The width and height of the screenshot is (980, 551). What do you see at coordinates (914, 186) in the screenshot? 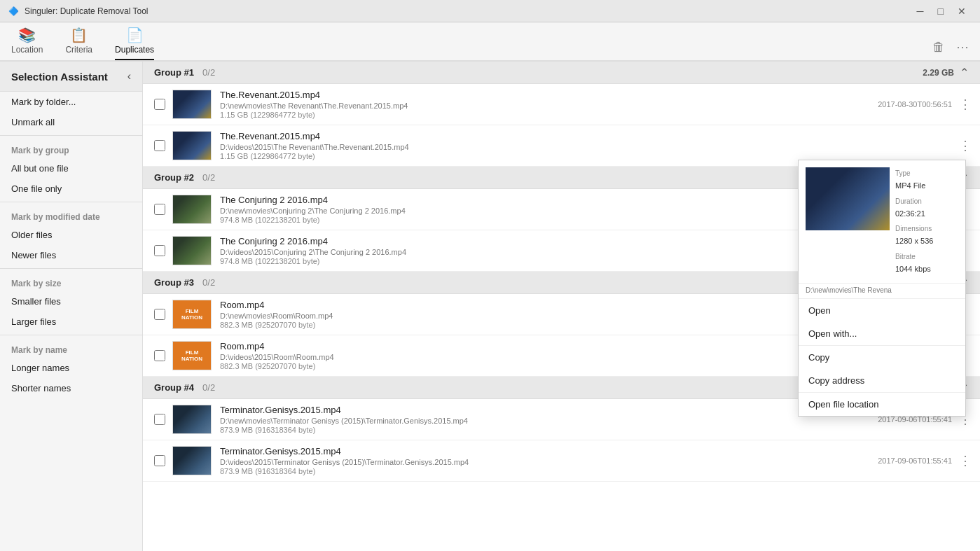
I see `popup-type-value: MP4 File` at bounding box center [914, 186].